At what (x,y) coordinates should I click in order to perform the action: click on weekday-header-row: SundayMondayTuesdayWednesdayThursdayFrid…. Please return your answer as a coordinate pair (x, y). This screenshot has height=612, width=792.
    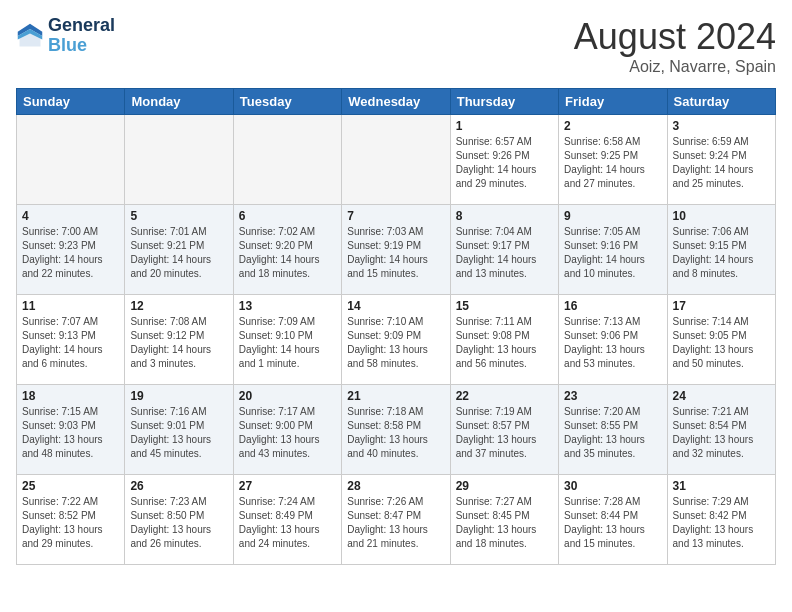
    Looking at the image, I should click on (396, 102).